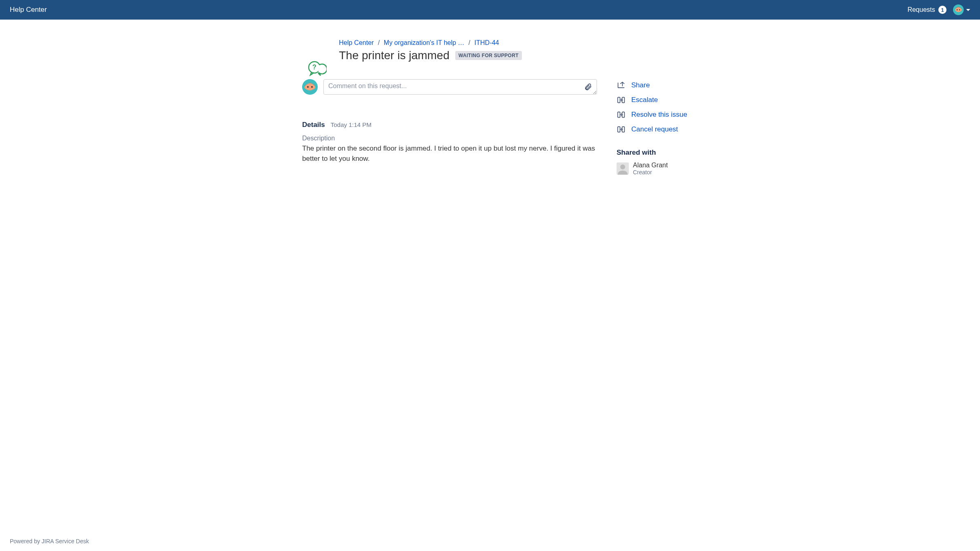 The width and height of the screenshot is (980, 551). What do you see at coordinates (968, 10) in the screenshot?
I see `chevron-down-icon` at bounding box center [968, 10].